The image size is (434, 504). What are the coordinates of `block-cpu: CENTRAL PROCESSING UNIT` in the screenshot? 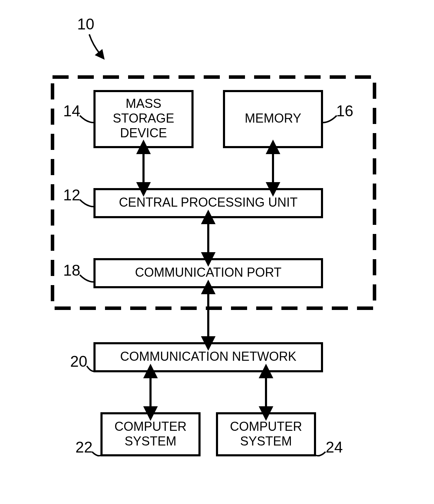 It's located at (208, 203).